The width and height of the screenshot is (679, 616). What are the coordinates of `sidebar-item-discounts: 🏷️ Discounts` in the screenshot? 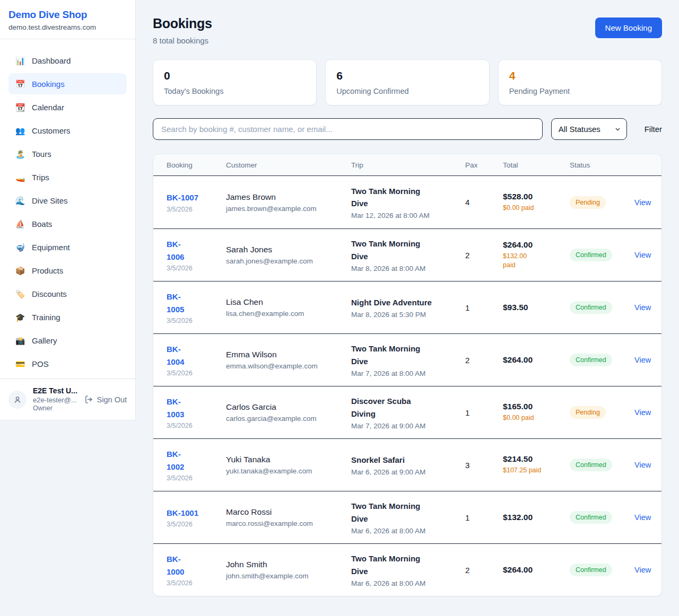 It's located at (68, 294).